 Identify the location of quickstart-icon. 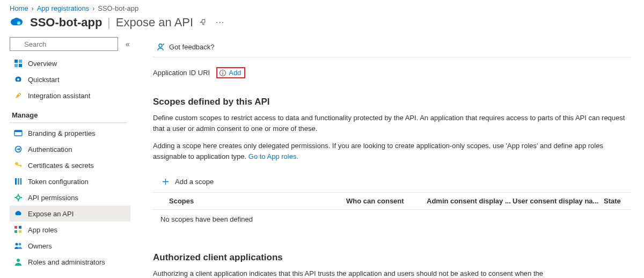
(18, 79).